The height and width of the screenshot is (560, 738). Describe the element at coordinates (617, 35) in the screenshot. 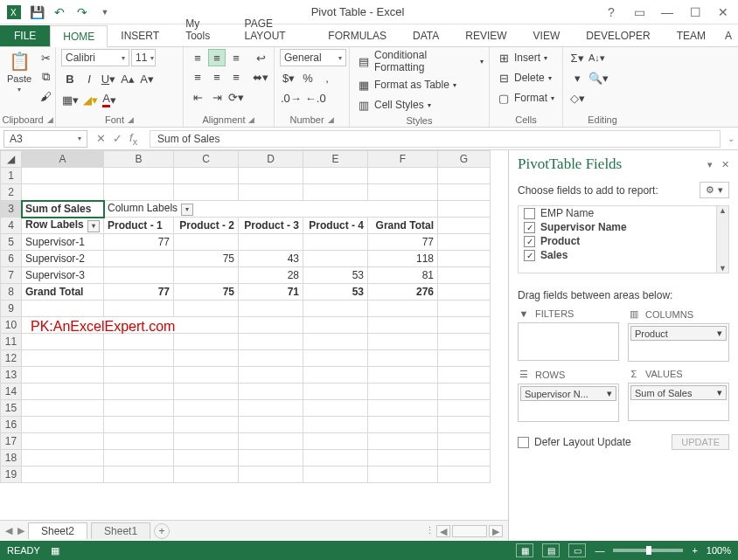

I see `tab-developer: DEVELOPER` at that location.